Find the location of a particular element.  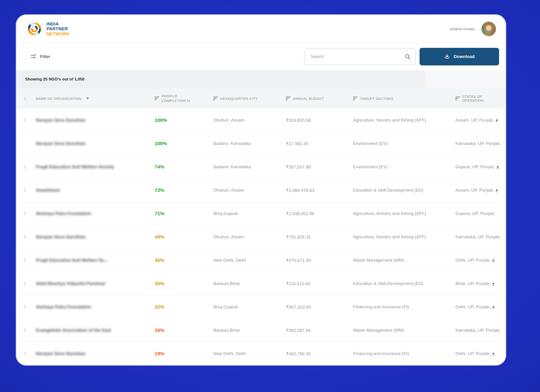

logo-line-1: INDIA is located at coordinates (58, 24).